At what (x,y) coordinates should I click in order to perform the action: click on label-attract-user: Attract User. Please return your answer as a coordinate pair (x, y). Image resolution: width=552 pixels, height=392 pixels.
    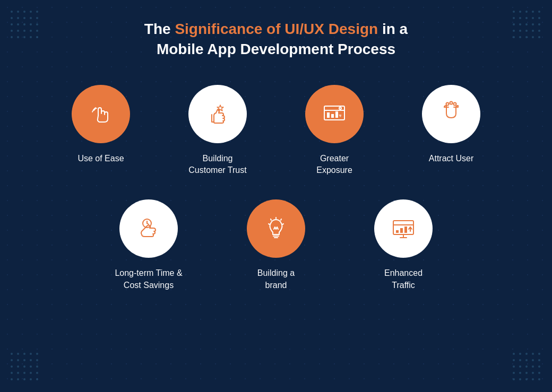
    Looking at the image, I should click on (451, 159).